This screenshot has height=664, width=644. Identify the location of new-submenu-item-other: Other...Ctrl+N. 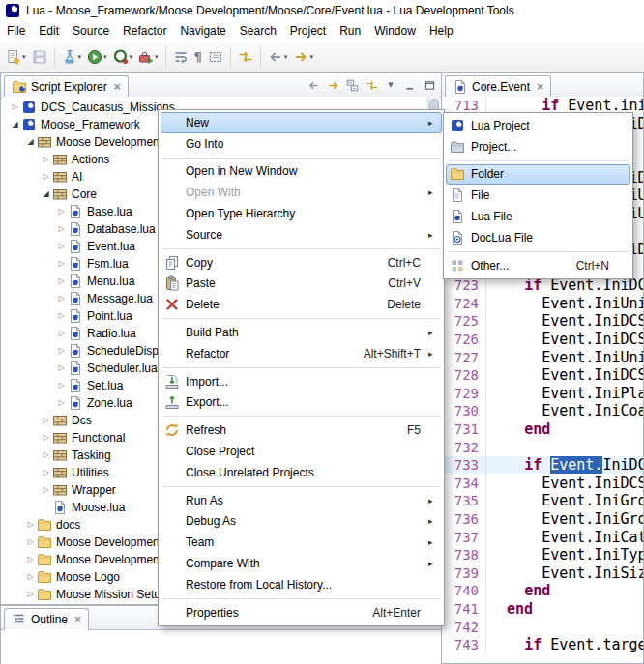
(538, 266).